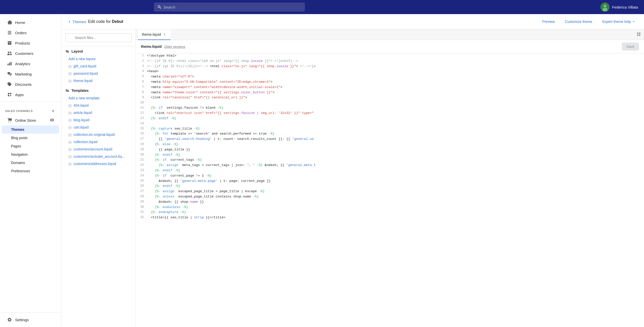 Image resolution: width=644 pixels, height=327 pixels. I want to click on sidebar-item-settings: Settings, so click(31, 320).